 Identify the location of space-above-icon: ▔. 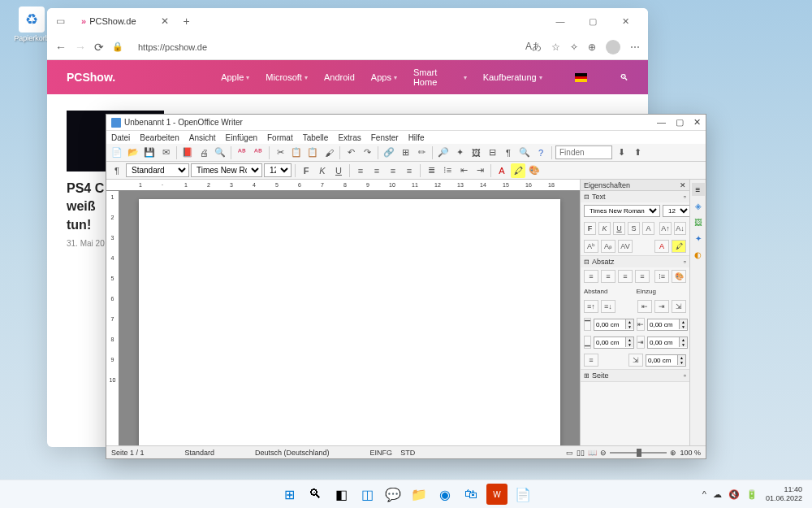
(588, 324).